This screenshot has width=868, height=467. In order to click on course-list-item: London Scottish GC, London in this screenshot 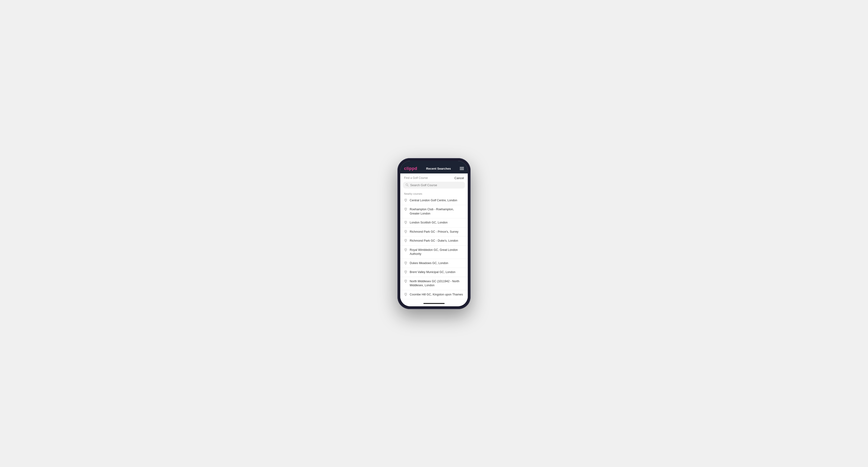, I will do `click(434, 223)`.